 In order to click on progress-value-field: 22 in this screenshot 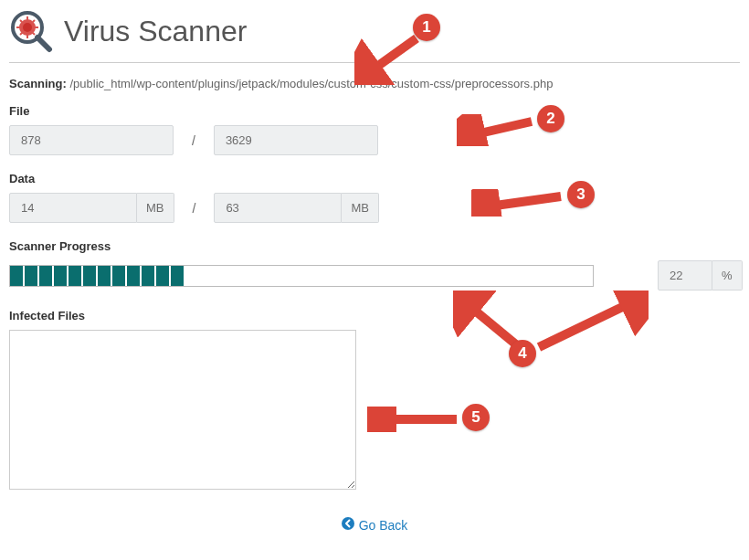, I will do `click(685, 276)`.